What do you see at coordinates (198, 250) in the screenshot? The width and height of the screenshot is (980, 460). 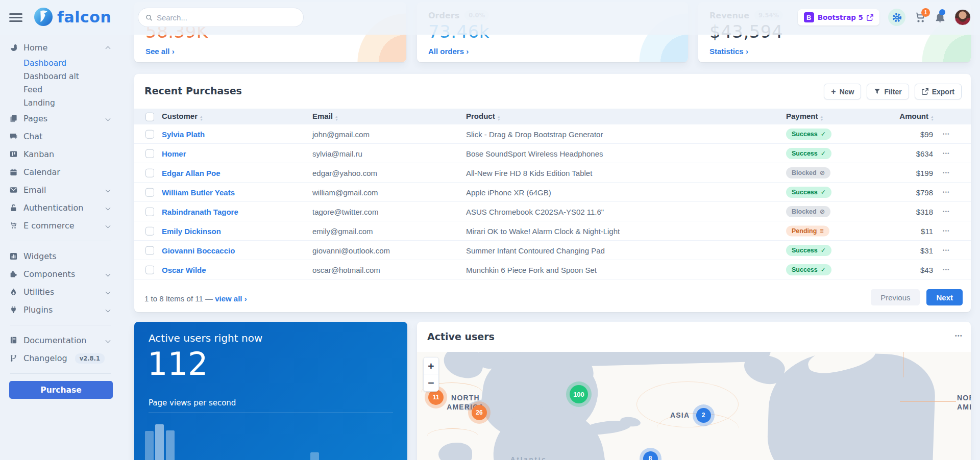 I see `customer-link: Giovanni Boccaccio` at bounding box center [198, 250].